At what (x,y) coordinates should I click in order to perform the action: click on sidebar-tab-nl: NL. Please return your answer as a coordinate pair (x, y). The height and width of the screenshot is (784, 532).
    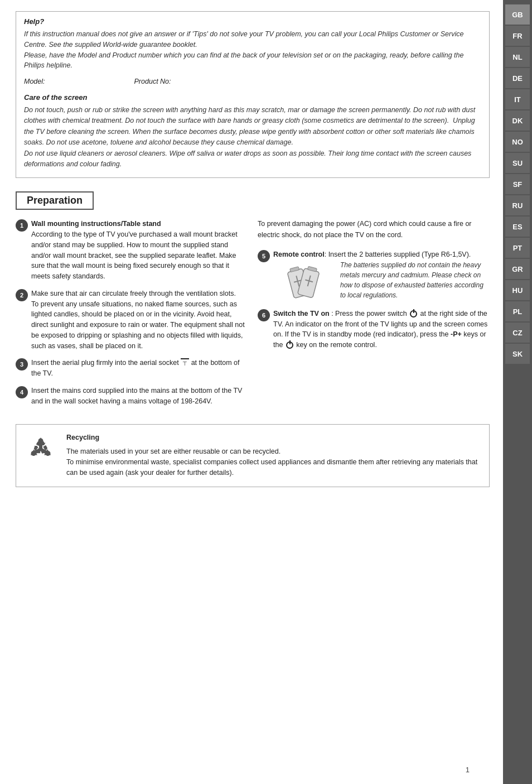
    Looking at the image, I should click on (518, 57).